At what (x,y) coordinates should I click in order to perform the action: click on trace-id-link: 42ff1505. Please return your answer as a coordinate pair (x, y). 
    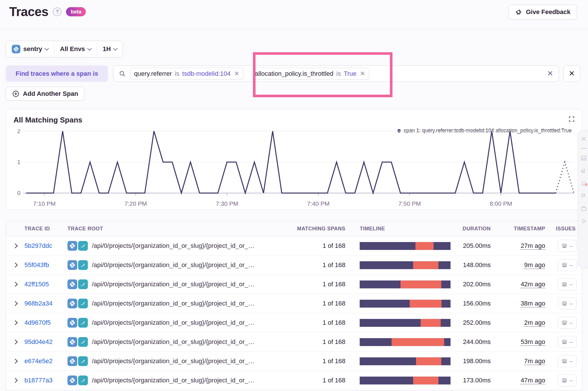
    Looking at the image, I should click on (37, 284).